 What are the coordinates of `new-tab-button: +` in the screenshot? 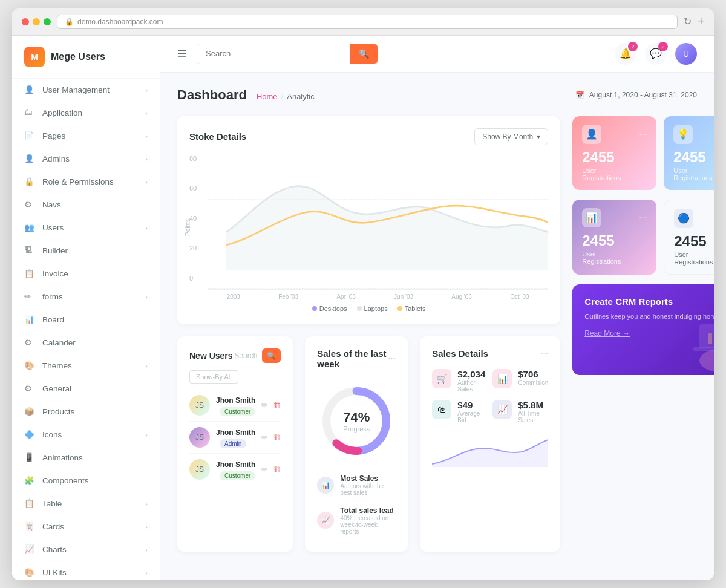 It's located at (701, 22).